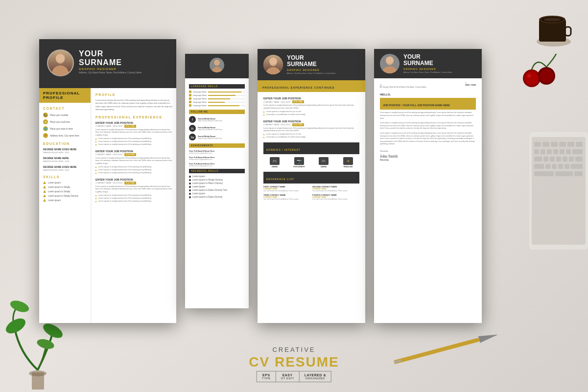 The width and height of the screenshot is (588, 392). Describe the element at coordinates (311, 65) in the screenshot. I see `page2-header: YOUR SURNAME GRAPHIC DESIGNER Address, C…` at that location.